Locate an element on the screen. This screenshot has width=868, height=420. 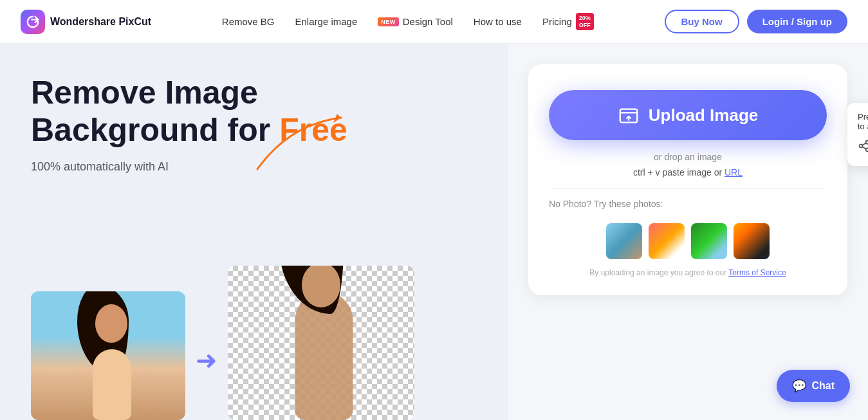
nav-links: Remove BG Enlarge image NEW Design Tool … is located at coordinates (408, 22).